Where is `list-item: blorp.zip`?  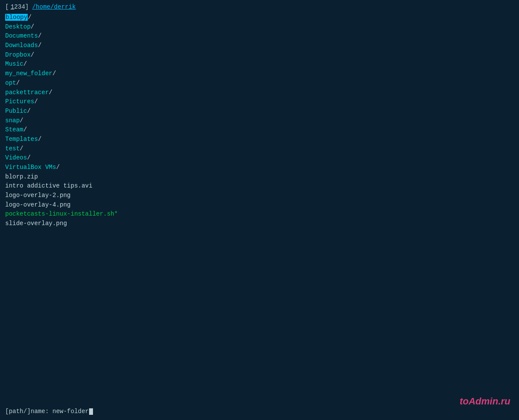
list-item: blorp.zip is located at coordinates (260, 177).